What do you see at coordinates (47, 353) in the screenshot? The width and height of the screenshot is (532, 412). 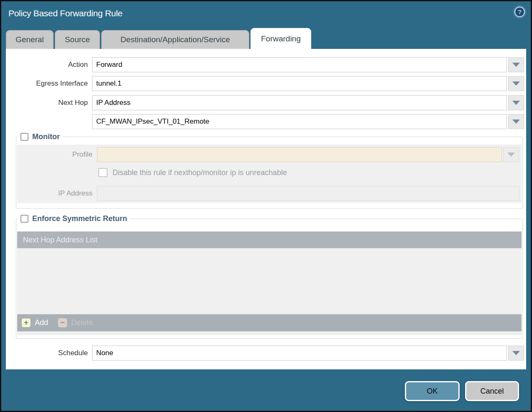 I see `schedule-label: Schedule` at bounding box center [47, 353].